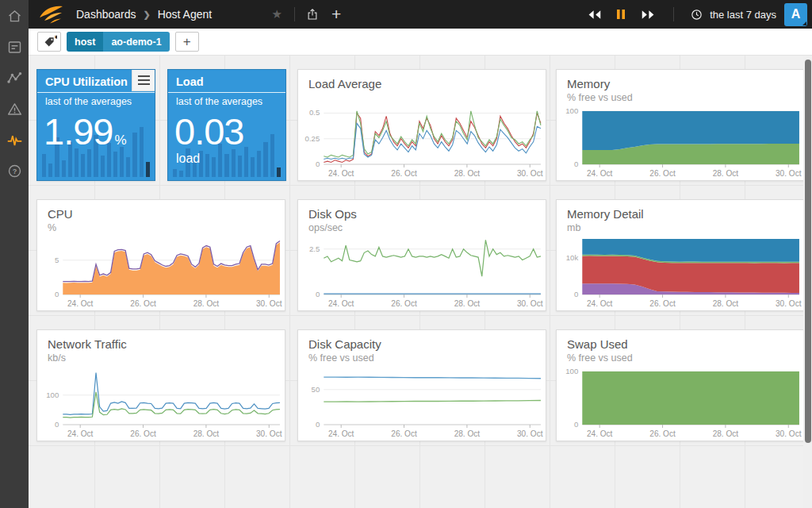 The width and height of the screenshot is (812, 508). I want to click on pulse-icon, so click(14, 140).